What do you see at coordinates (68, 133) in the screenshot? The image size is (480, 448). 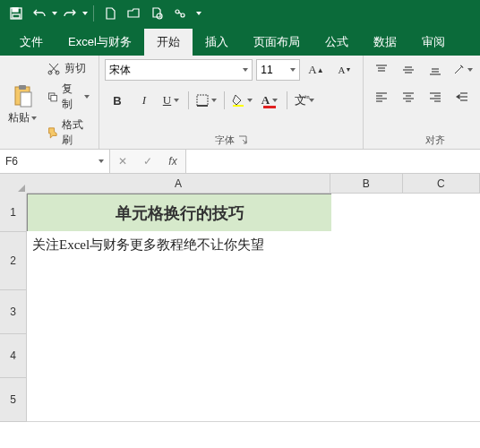 I see `format-painter-button: 格式刷` at bounding box center [68, 133].